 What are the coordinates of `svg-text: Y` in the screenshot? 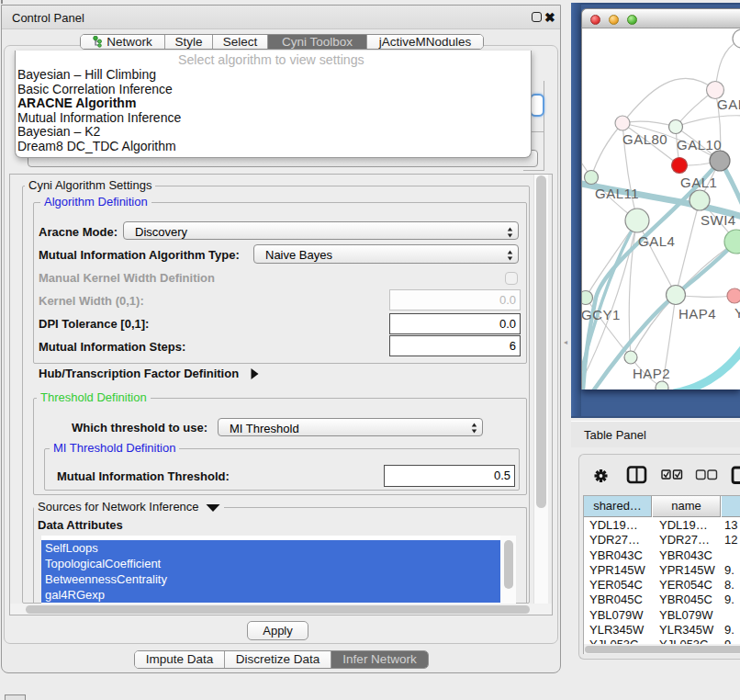 It's located at (737, 312).